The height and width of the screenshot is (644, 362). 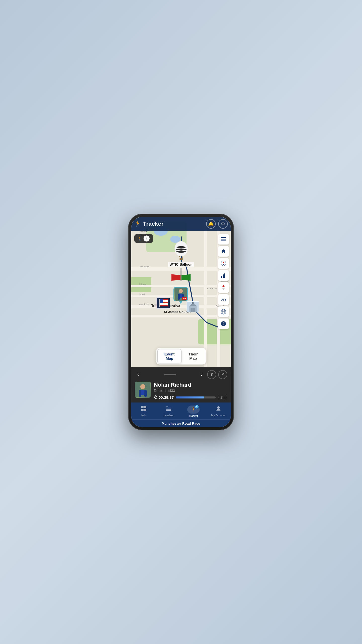 I want to click on athlete-time: ⏱ 00:29:37, so click(x=164, y=397).